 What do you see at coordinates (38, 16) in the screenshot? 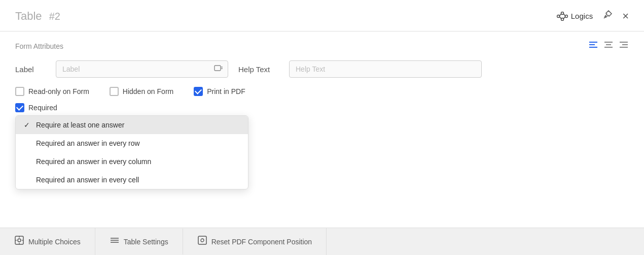
I see `panel-title: Table #2` at bounding box center [38, 16].